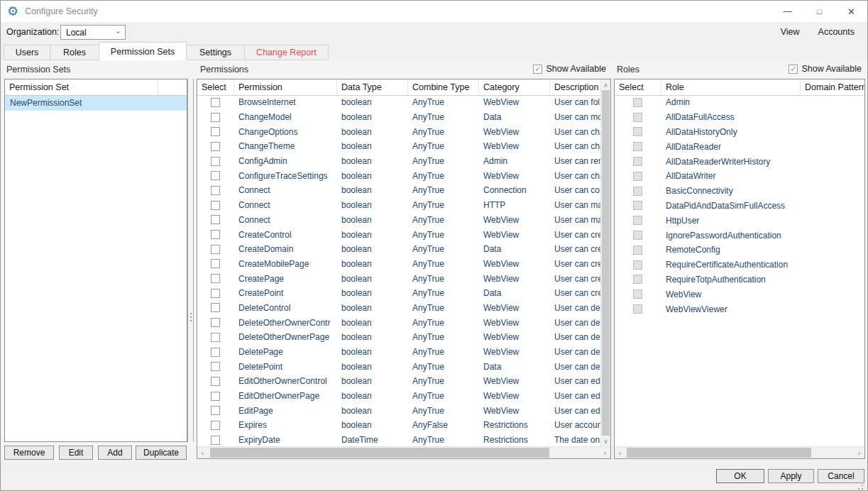 Image resolution: width=868 pixels, height=491 pixels. What do you see at coordinates (819, 11) in the screenshot?
I see `maximize-button: □` at bounding box center [819, 11].